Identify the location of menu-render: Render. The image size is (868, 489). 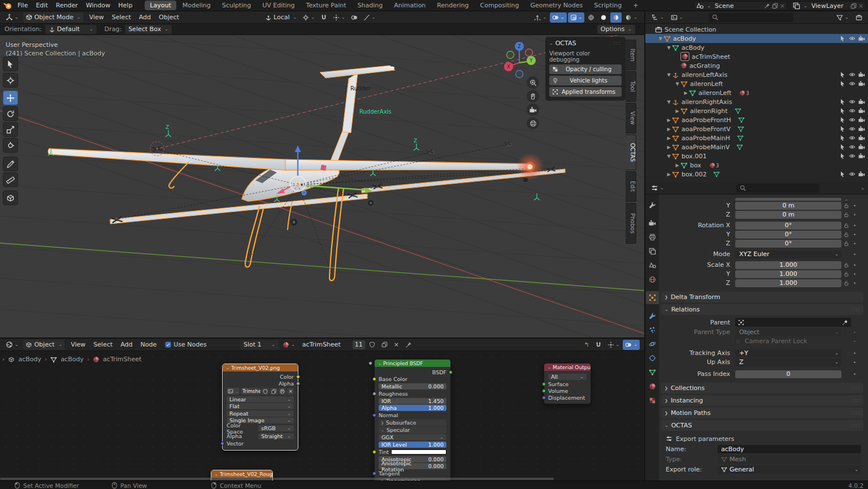
(67, 6).